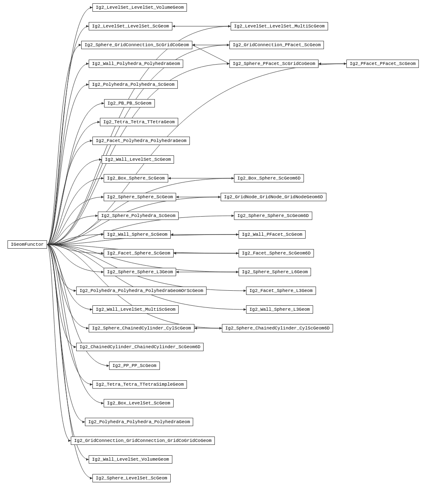  Describe the element at coordinates (138, 160) in the screenshot. I see `node-n13: Ig2_Wall_LevelSet_ScGeom` at that location.